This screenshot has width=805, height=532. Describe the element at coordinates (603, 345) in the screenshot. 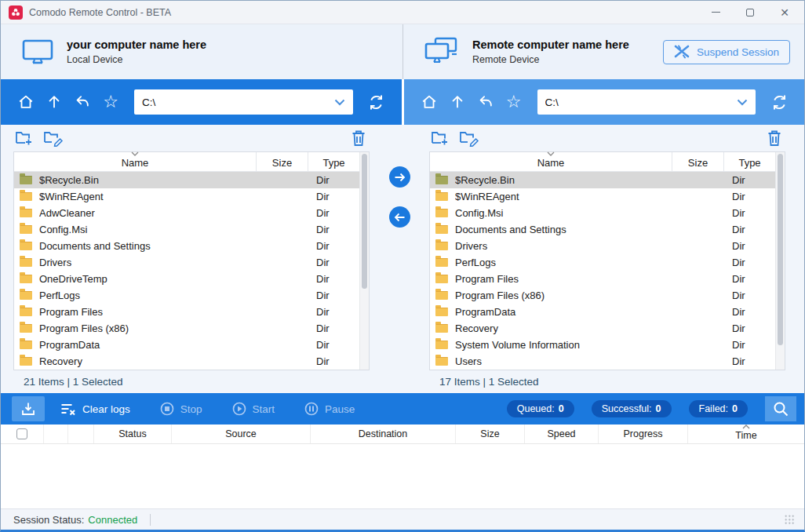

I see `file-row: System Volume InformationDir` at that location.